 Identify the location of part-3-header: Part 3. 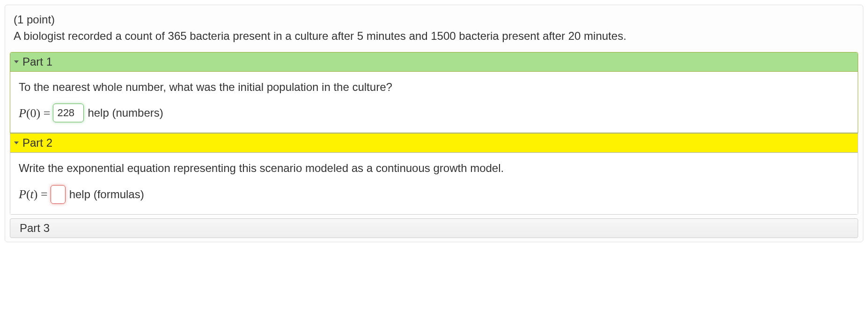
(434, 228).